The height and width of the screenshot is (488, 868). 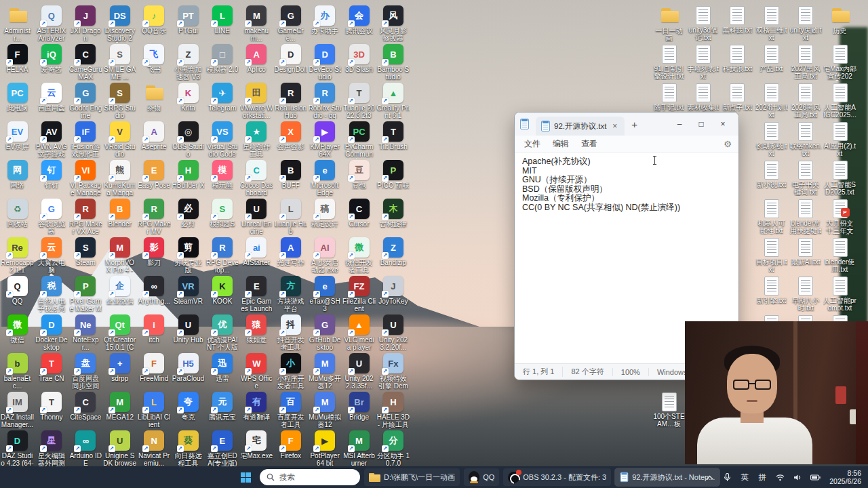 What do you see at coordinates (709, 477) in the screenshot?
I see `tray-hidden-icons-chevron` at bounding box center [709, 477].